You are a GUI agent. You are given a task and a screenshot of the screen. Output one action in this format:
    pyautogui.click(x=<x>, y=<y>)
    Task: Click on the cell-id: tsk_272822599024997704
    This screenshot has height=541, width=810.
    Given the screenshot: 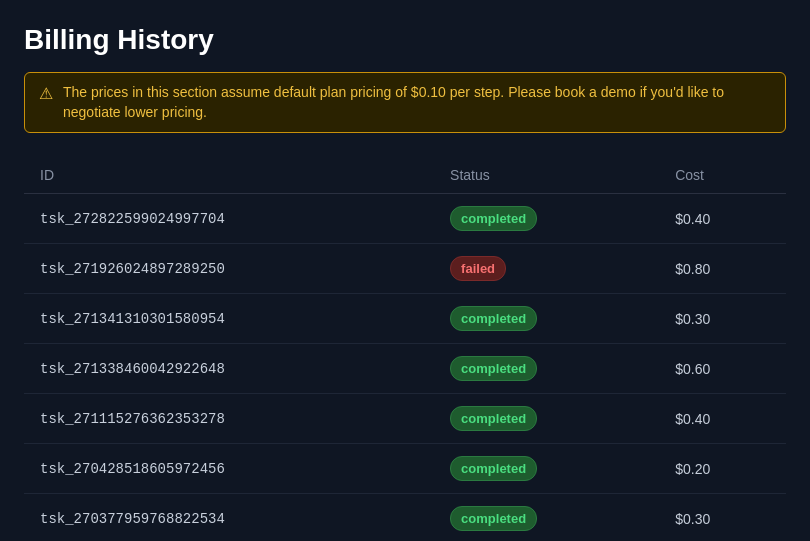 What is the action you would take?
    pyautogui.click(x=229, y=219)
    